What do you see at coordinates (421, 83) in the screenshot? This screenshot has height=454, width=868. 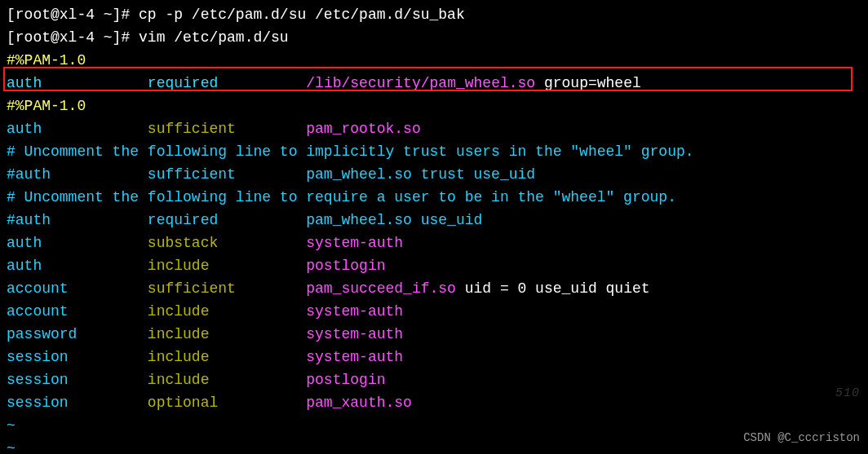 I see `pam-module: /lib/security/pam_wheel.so` at bounding box center [421, 83].